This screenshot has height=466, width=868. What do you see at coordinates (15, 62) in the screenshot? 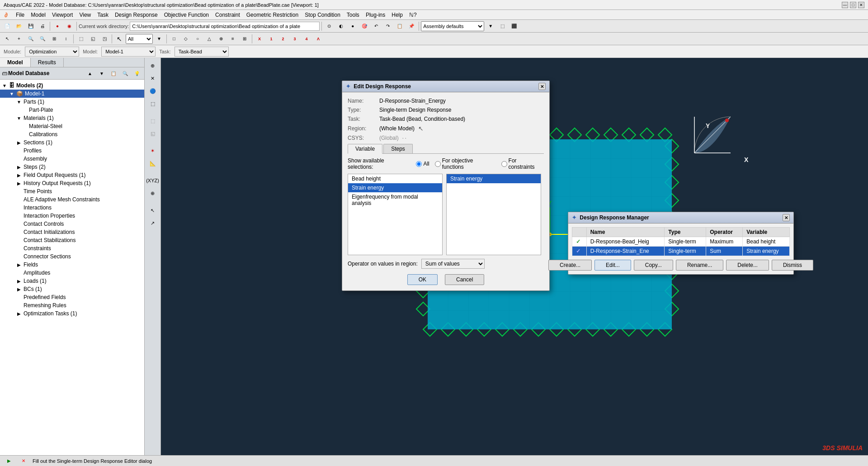
I see `tab-model: Model` at bounding box center [15, 62].